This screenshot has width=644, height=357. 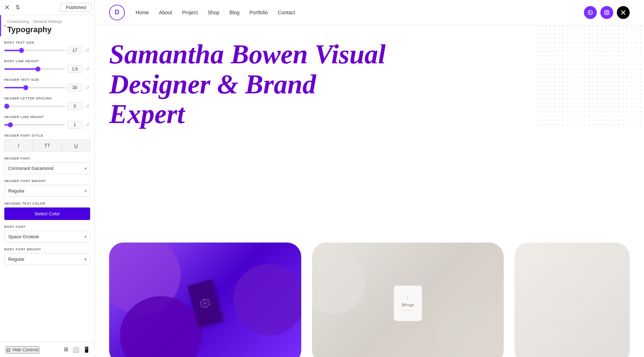 I want to click on body-text-size-slider, so click(x=35, y=50).